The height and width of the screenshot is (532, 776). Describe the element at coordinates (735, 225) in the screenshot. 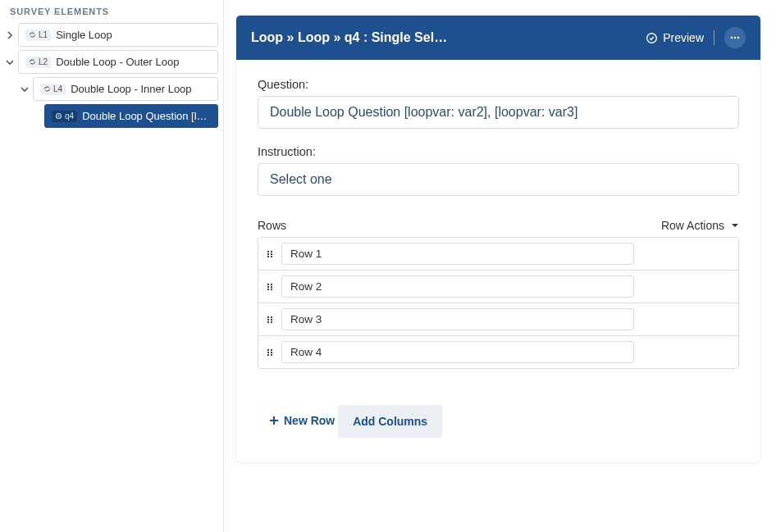

I see `caret-down-icon` at that location.